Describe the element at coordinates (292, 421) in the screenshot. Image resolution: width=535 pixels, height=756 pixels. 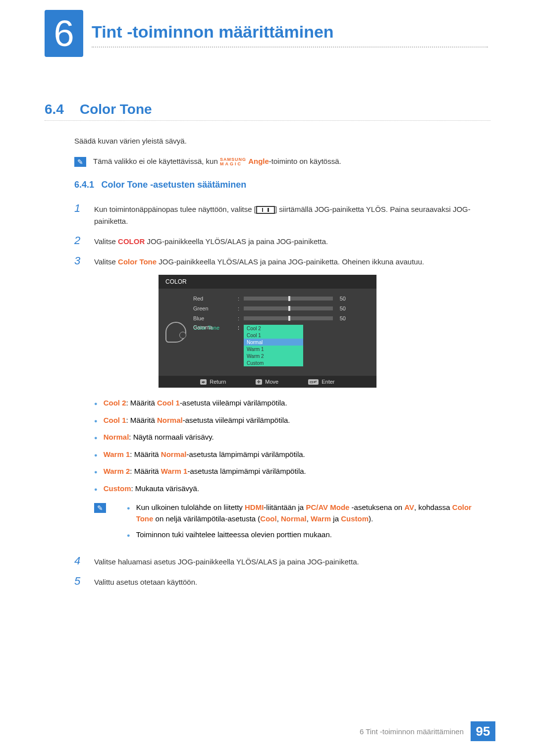
I see `bullet-cool1: ●Cool 1: Määritä Normal-asetusta viileäm…` at that location.